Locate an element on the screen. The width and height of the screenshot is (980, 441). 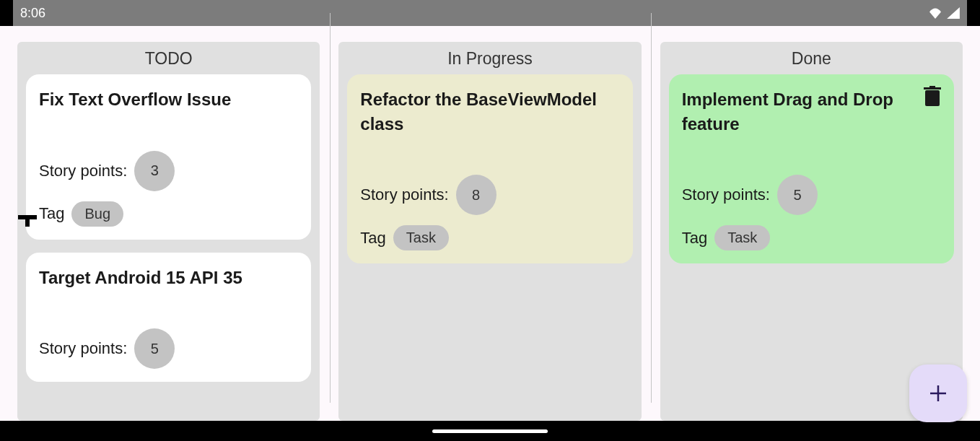
points-badge: 3 is located at coordinates (154, 171).